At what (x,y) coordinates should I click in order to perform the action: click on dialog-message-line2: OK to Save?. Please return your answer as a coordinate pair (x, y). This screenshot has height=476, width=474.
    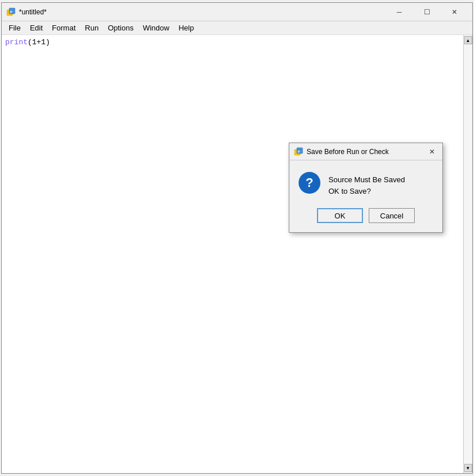
    Looking at the image, I should click on (367, 191).